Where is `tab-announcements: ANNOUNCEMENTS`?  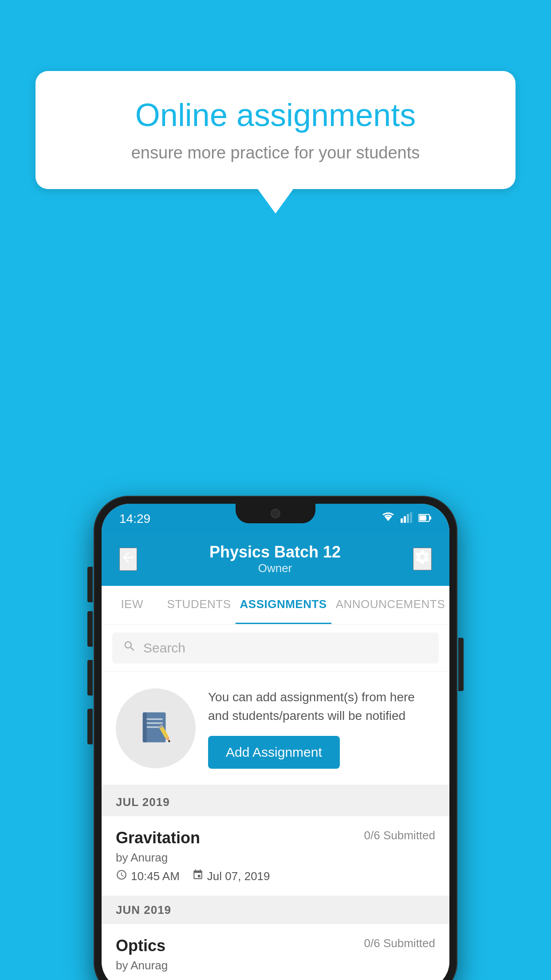
tab-announcements: ANNOUNCEMENTS is located at coordinates (390, 605).